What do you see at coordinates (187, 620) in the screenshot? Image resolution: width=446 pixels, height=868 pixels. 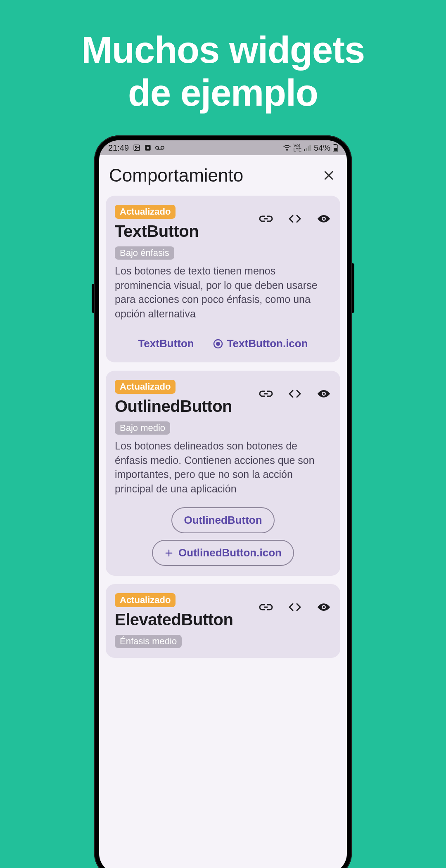 I see `widget-title: ElevatedButton` at bounding box center [187, 620].